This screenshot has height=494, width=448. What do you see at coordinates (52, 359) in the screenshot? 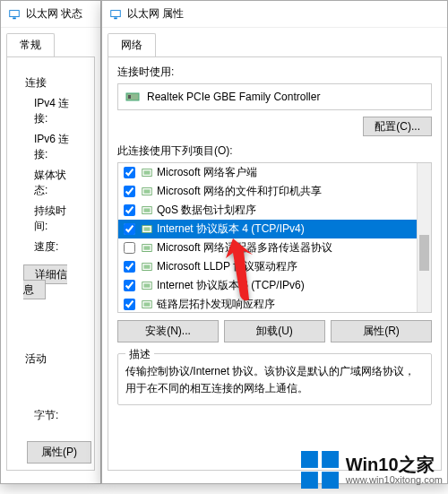
I see `activity-section: 活动` at bounding box center [52, 359].